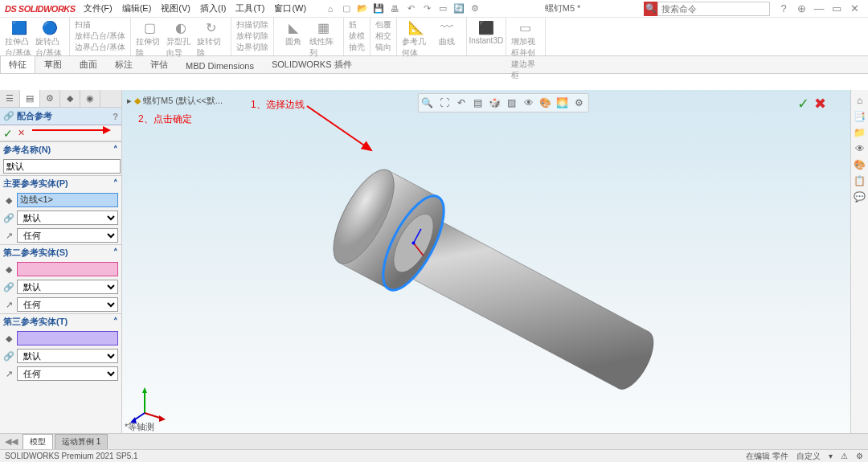  What do you see at coordinates (213, 8) in the screenshot?
I see `menu-insert: 插入(I)` at bounding box center [213, 8].